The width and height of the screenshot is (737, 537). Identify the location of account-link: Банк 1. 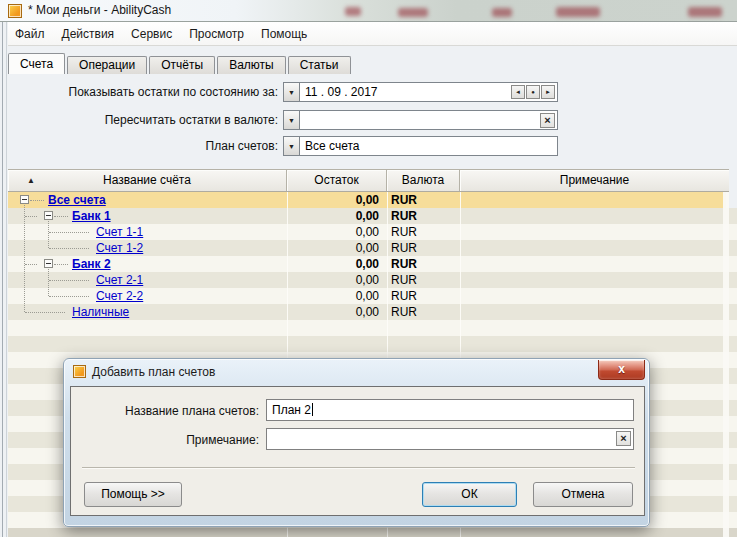
(92, 216).